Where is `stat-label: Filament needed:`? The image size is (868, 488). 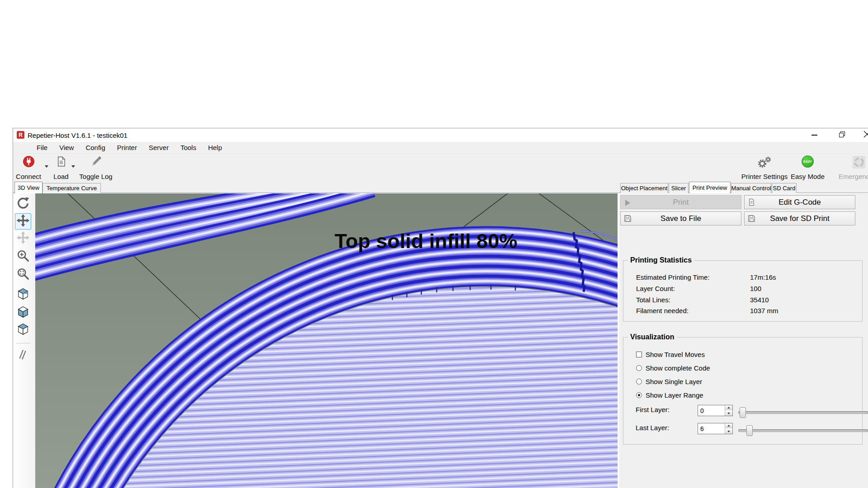 stat-label: Filament needed: is located at coordinates (662, 311).